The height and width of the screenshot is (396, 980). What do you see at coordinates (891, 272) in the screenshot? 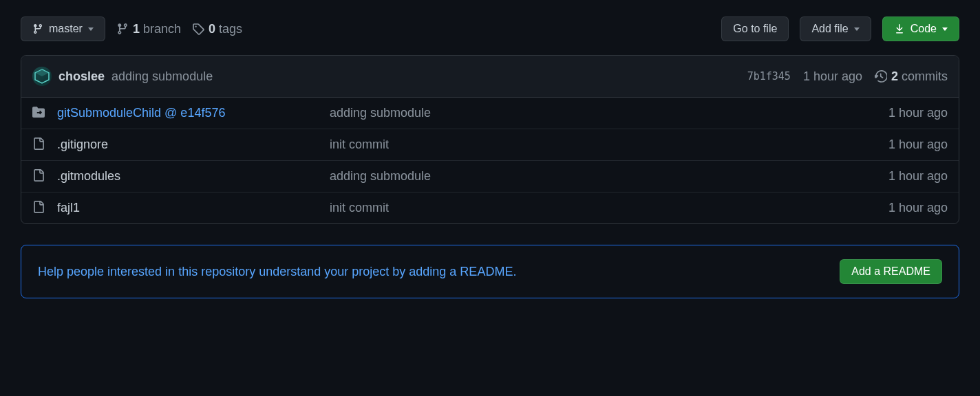
I see `add-readme-button: Add a README` at bounding box center [891, 272].